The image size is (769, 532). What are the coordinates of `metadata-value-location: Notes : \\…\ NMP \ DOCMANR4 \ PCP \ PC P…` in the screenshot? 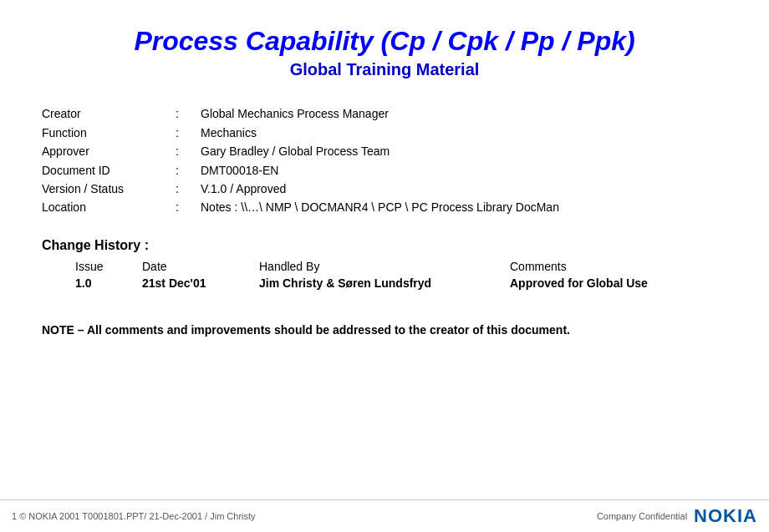 It's located at (464, 207).